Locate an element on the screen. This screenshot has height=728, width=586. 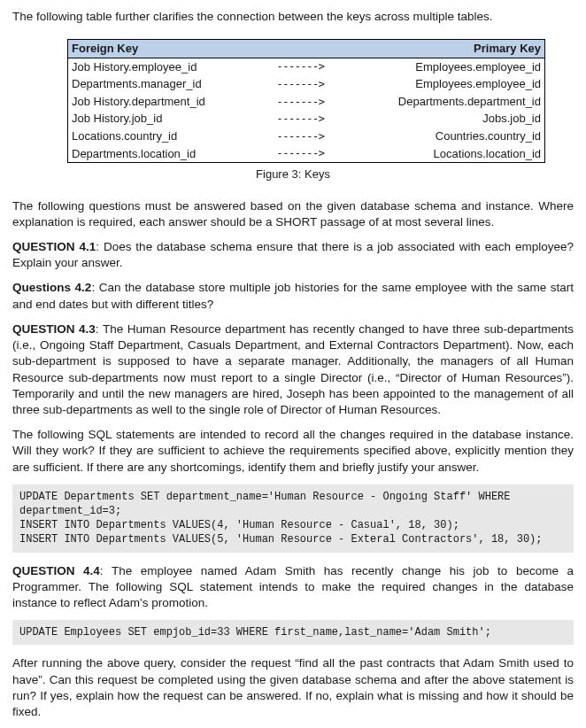
table-row: Job History.job_id------->Jobs.job_id is located at coordinates (306, 119).